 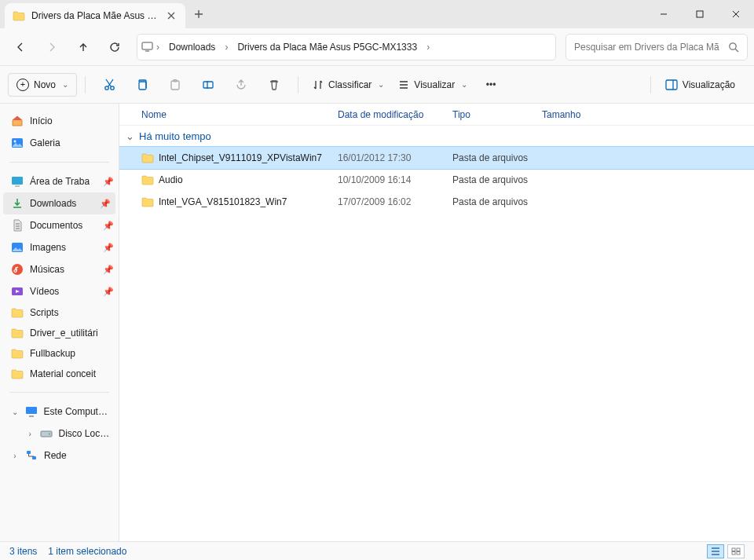 What do you see at coordinates (241, 85) in the screenshot?
I see `share-button` at bounding box center [241, 85].